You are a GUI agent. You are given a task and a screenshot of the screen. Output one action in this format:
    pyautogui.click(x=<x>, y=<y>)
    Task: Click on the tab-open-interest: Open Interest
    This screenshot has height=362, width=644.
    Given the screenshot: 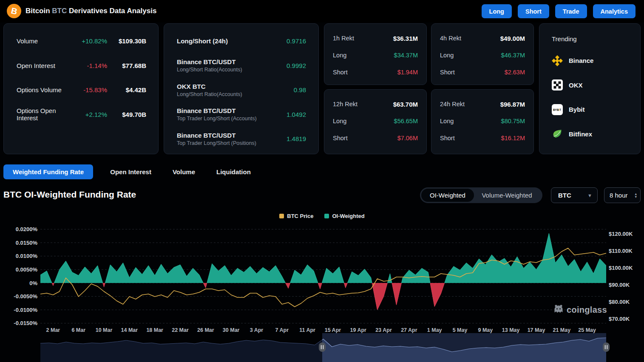 What is the action you would take?
    pyautogui.click(x=131, y=172)
    